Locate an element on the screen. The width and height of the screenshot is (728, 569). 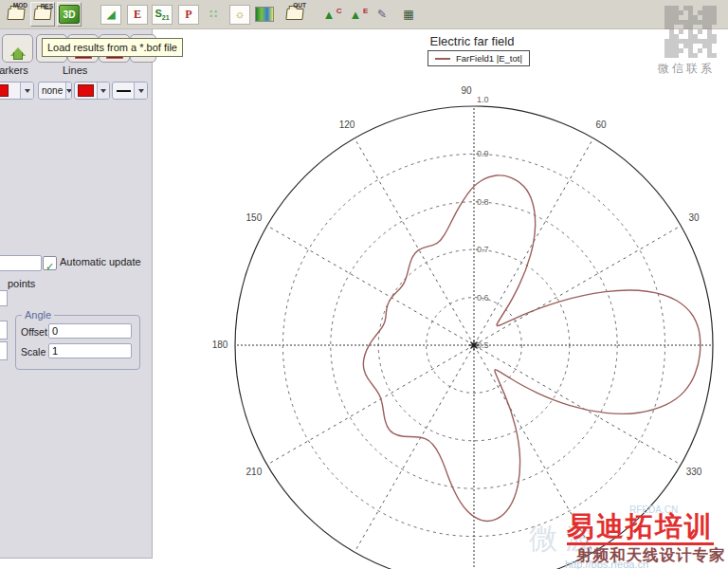
power-plot-button-icon: P is located at coordinates (188, 15).